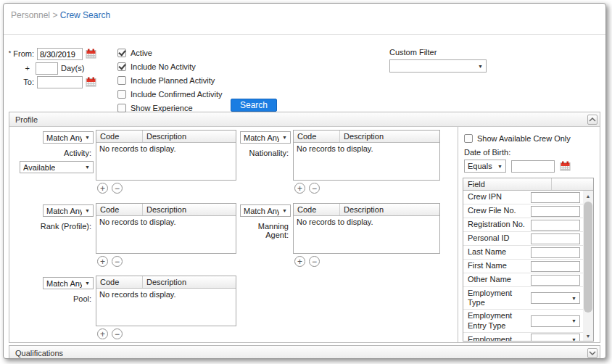  What do you see at coordinates (555, 225) in the screenshot?
I see `registration-no-input` at bounding box center [555, 225].